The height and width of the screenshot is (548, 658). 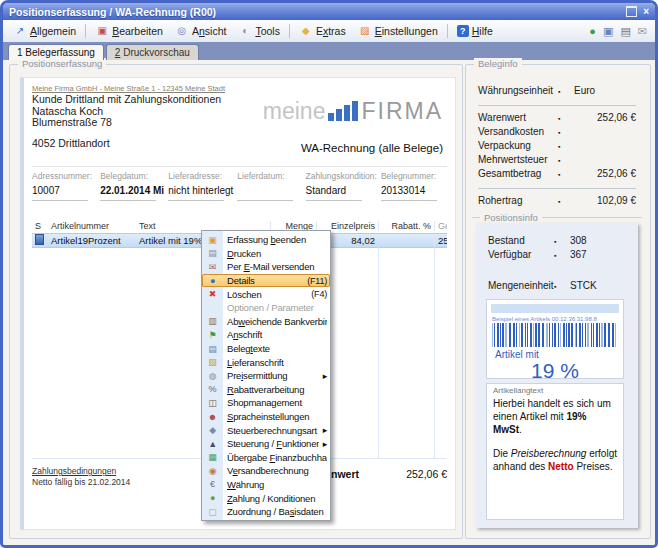 What do you see at coordinates (266, 485) in the screenshot?
I see `context-menu-item-währung: €Währung` at bounding box center [266, 485].